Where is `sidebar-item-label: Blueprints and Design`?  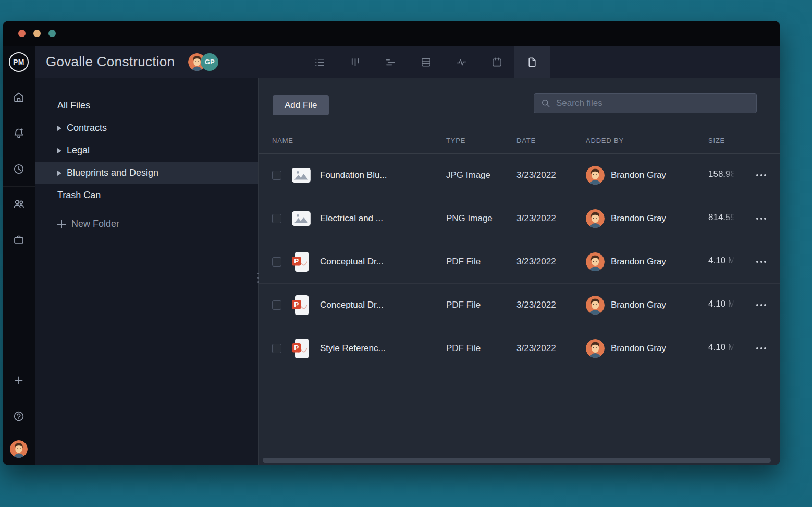 sidebar-item-label: Blueprints and Design is located at coordinates (113, 173).